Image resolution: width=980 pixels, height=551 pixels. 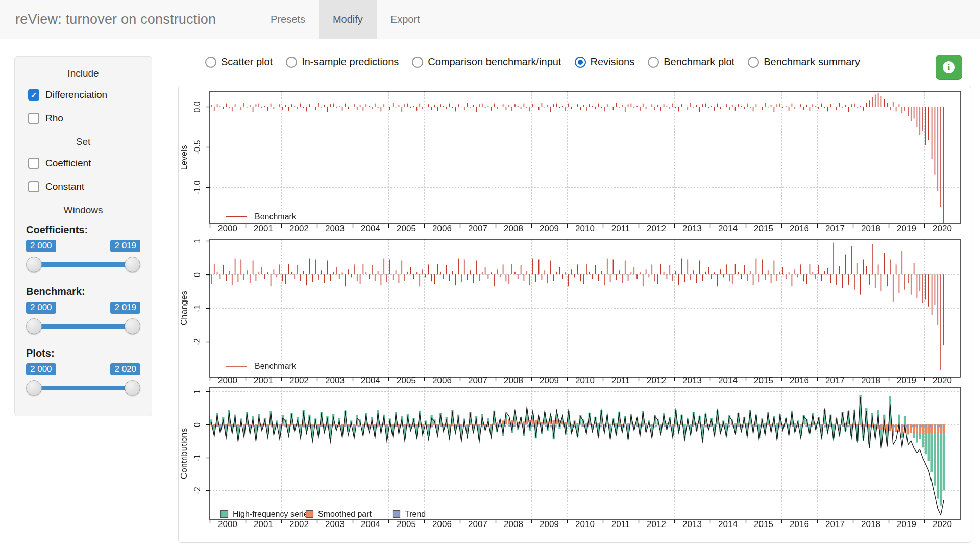 I want to click on check-icon: ✓, so click(x=34, y=95).